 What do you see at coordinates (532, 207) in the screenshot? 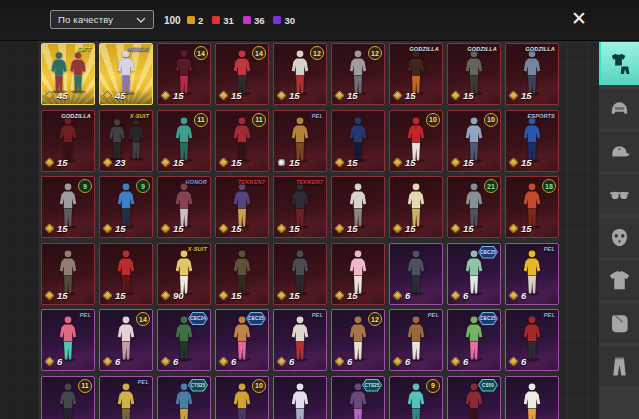
I see `item-tile: 1815` at bounding box center [532, 207].